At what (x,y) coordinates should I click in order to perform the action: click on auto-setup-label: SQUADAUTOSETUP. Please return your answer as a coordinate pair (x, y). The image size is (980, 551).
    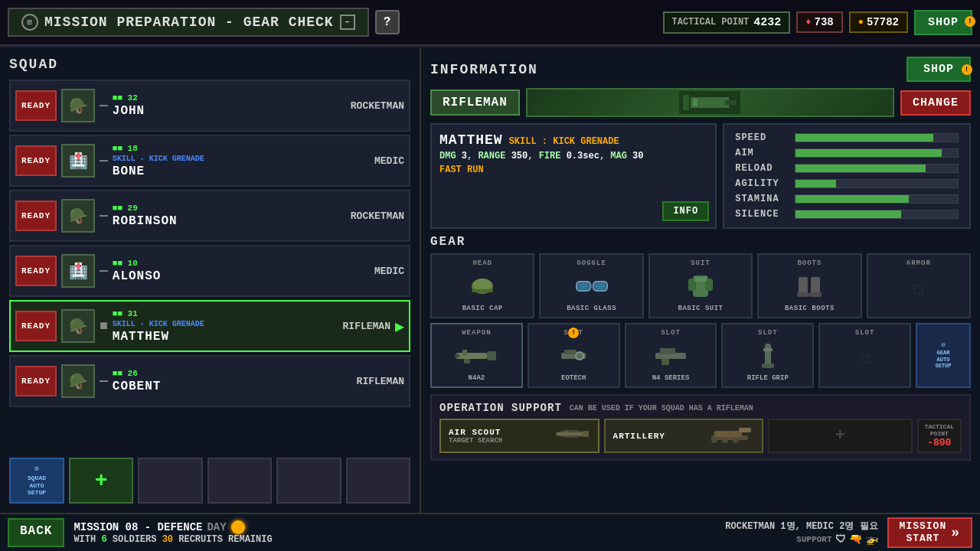
    Looking at the image, I should click on (37, 485).